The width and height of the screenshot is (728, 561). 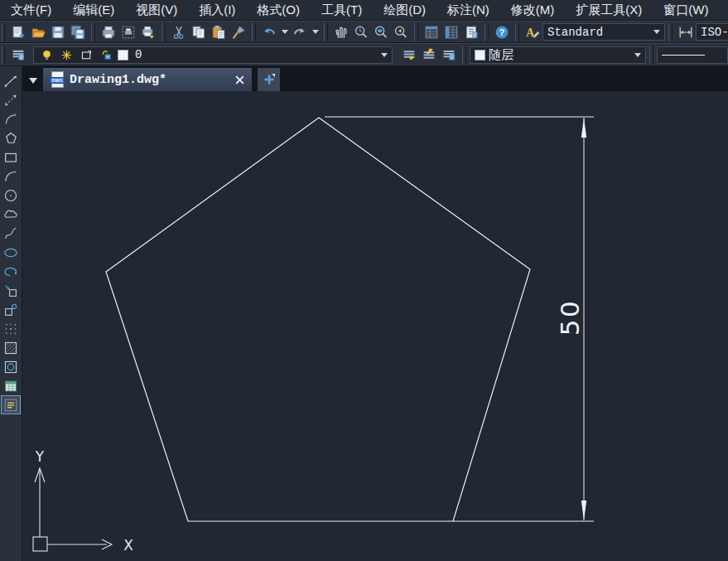 What do you see at coordinates (217, 10) in the screenshot?
I see `menu-insert: 插入(I)` at bounding box center [217, 10].